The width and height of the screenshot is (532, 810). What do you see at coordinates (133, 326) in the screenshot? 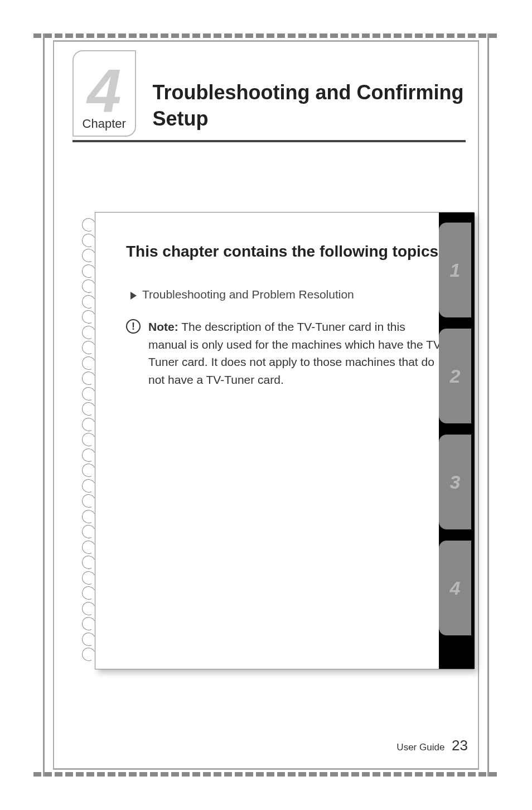
I see `warning-icon: !` at bounding box center [133, 326].